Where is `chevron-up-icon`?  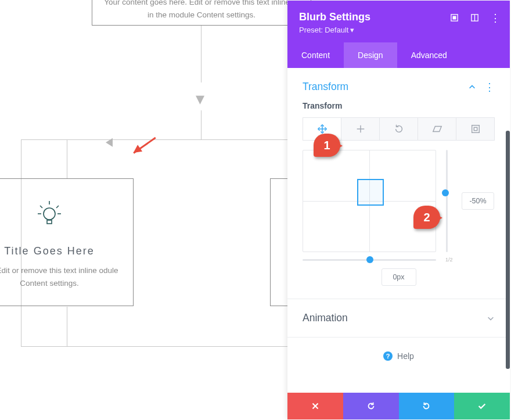
chevron-up-icon is located at coordinates (472, 87).